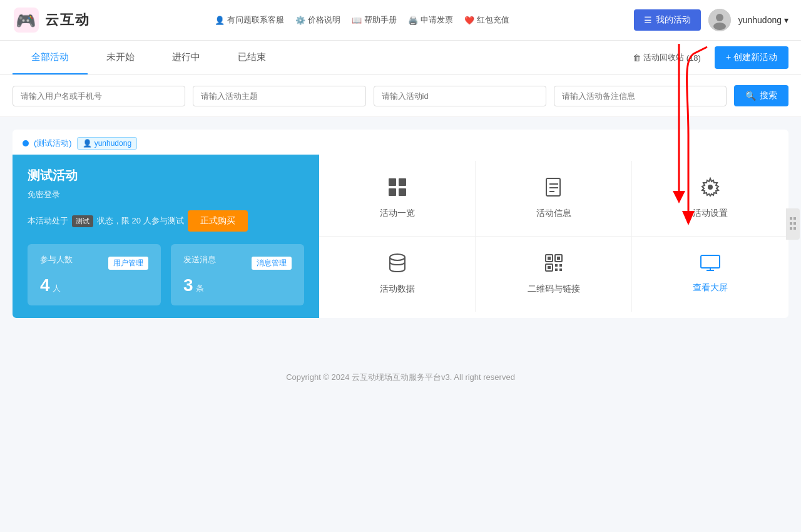 This screenshot has width=801, height=532. Describe the element at coordinates (711, 20) in the screenshot. I see `header-right: ☰ 我的活动 yunhudong ▾` at that location.